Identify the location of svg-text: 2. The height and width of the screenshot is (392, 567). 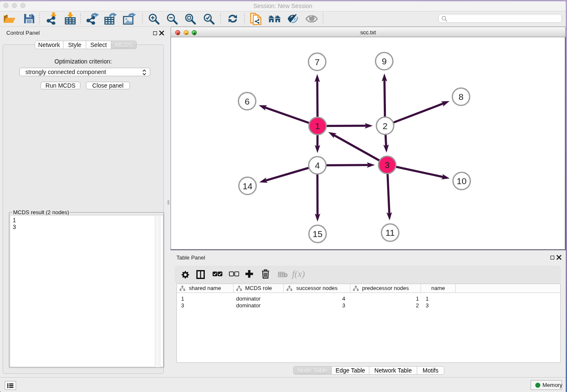
(385, 126).